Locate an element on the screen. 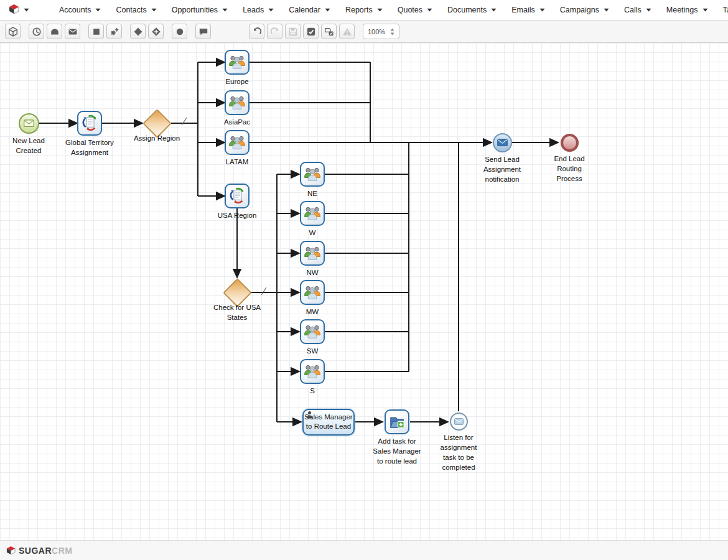 Image resolution: width=728 pixels, height=560 pixels. assigned-person-icon is located at coordinates (310, 416).